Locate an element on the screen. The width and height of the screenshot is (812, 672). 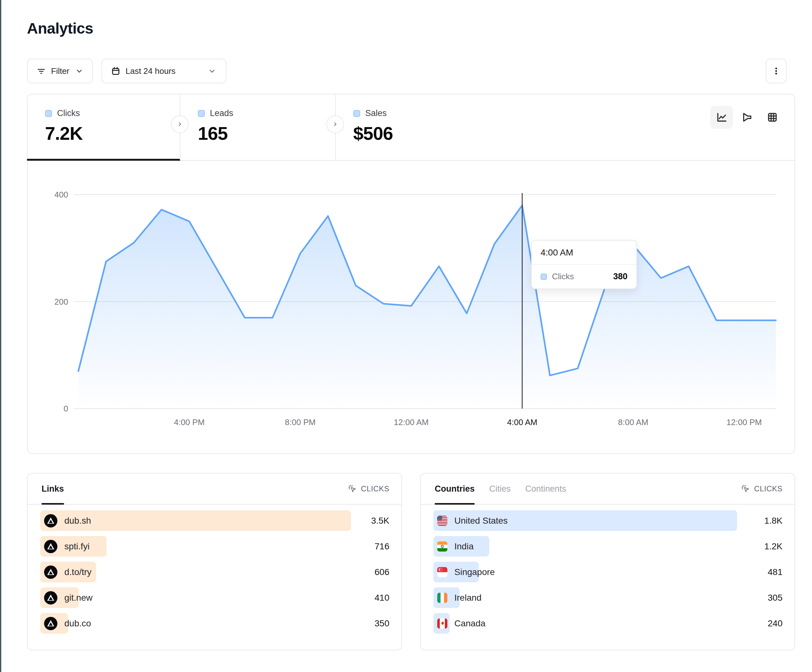
country-row: Singapore 481 is located at coordinates (608, 572).